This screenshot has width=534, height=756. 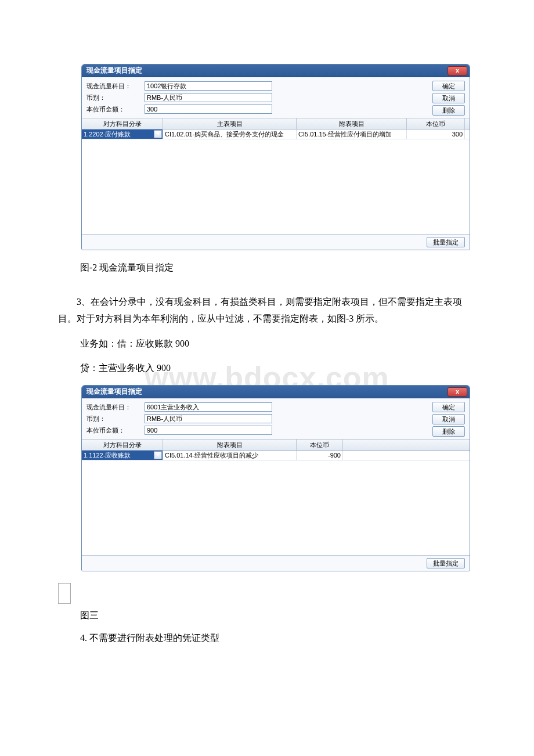 What do you see at coordinates (64, 593) in the screenshot?
I see `placeholder-box` at bounding box center [64, 593].